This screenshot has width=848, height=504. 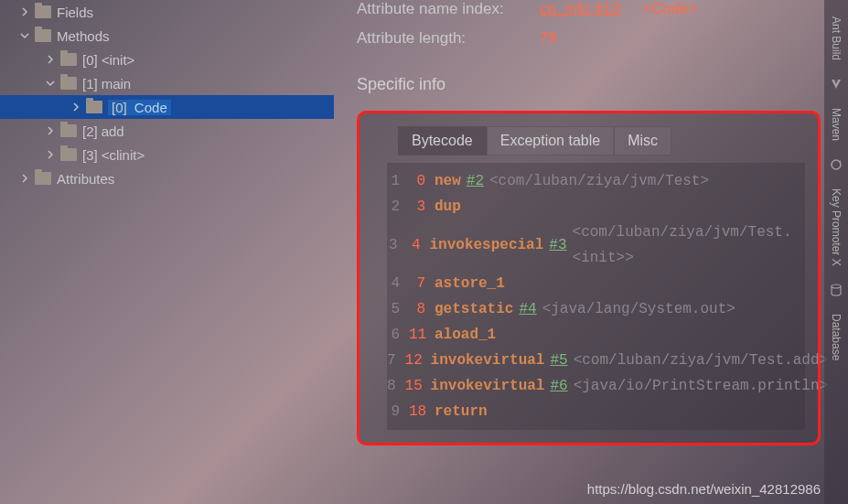 I want to click on opcode: astore_1, so click(x=470, y=284).